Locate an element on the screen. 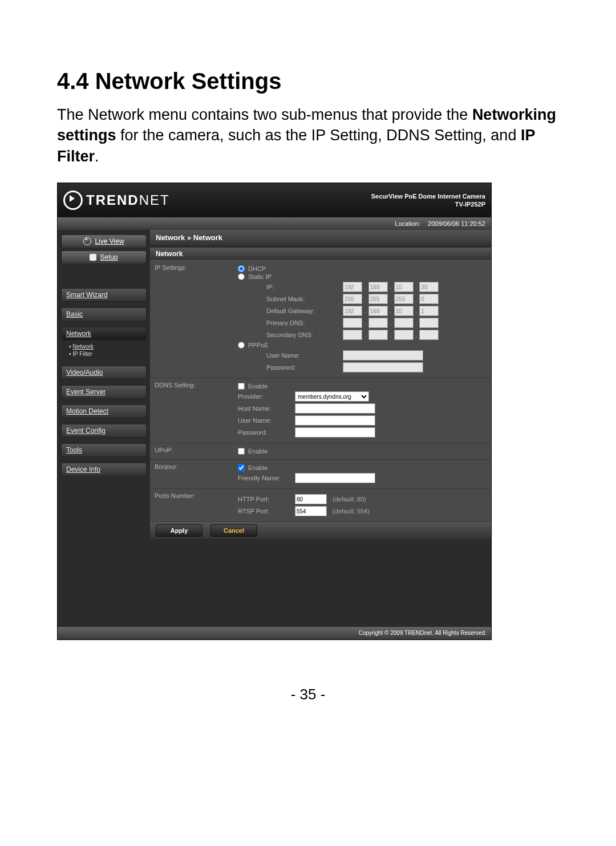 This screenshot has height=846, width=616. nav-live-view-label: Live View is located at coordinates (110, 241).